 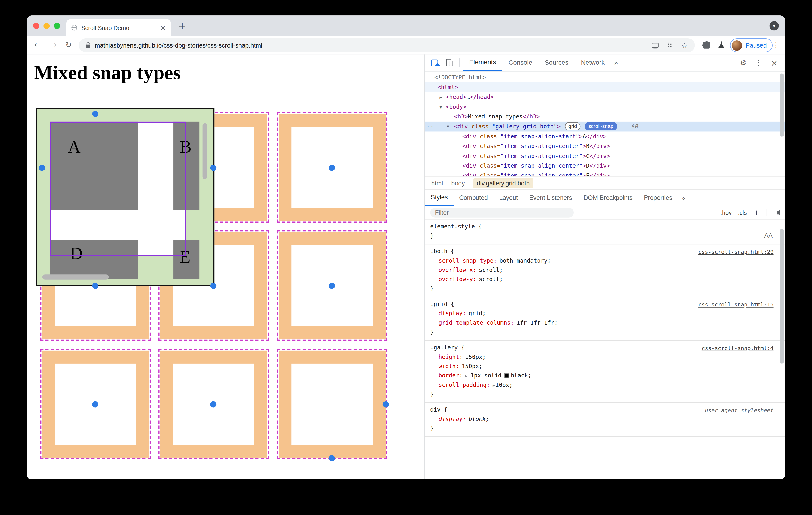 What do you see at coordinates (483, 63) in the screenshot?
I see `tab-elements: Elements` at bounding box center [483, 63].